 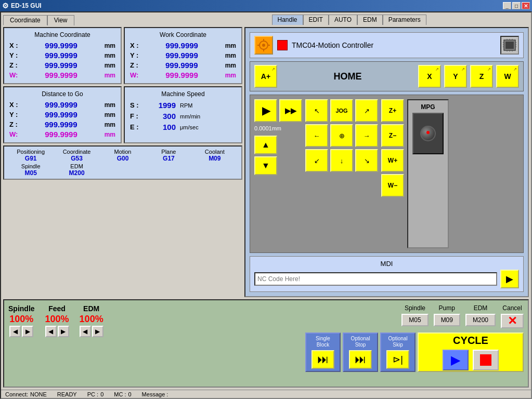 I want to click on home-x-label: X, so click(x=430, y=76).